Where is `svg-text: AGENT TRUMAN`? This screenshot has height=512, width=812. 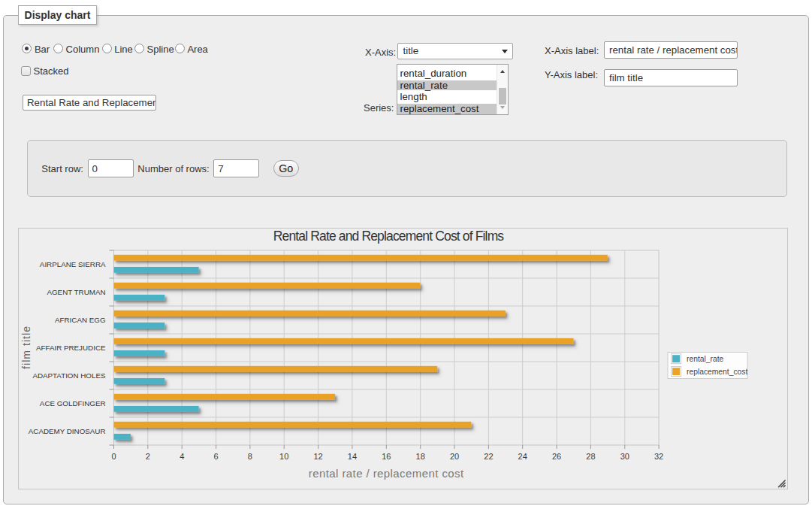 svg-text: AGENT TRUMAN is located at coordinates (76, 292).